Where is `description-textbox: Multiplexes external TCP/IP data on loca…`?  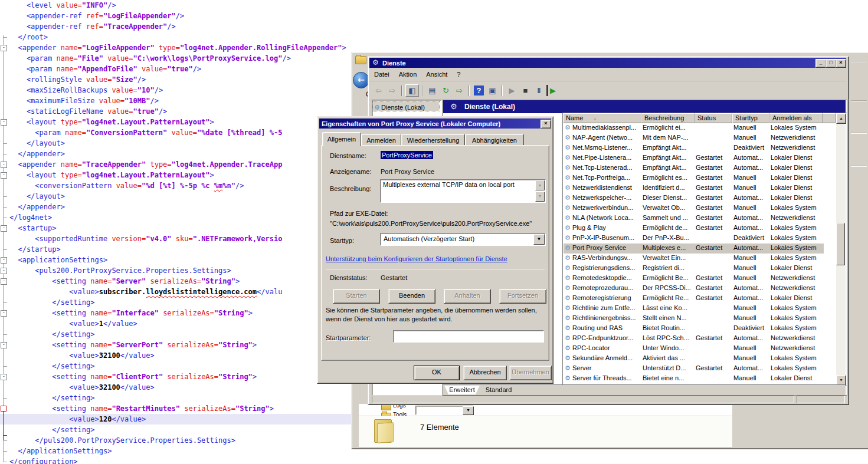 description-textbox: Multiplexes external TCP/IP data on loca… is located at coordinates (463, 191).